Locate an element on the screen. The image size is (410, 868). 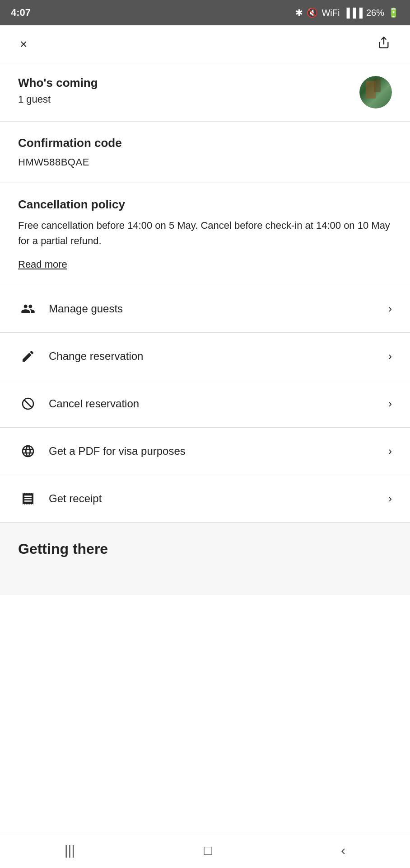
battery-icon: 🔋 is located at coordinates (394, 13).